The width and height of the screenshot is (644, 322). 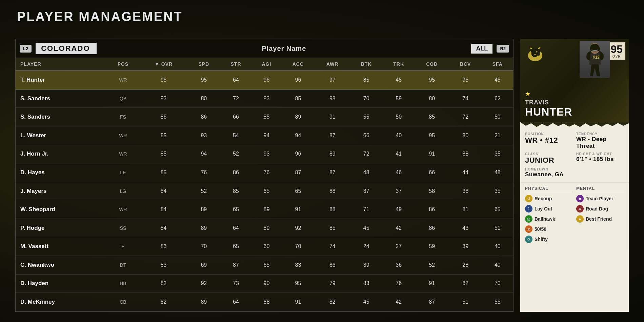 What do you see at coordinates (366, 173) in the screenshot?
I see `player-btk-cell: 48` at bounding box center [366, 173].